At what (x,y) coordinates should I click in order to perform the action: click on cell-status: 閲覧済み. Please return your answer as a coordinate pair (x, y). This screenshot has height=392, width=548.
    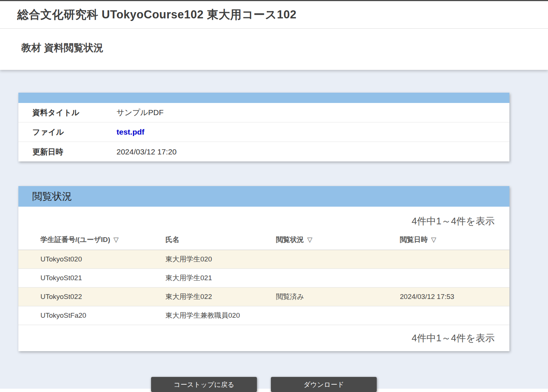
    Looking at the image, I should click on (316, 297).